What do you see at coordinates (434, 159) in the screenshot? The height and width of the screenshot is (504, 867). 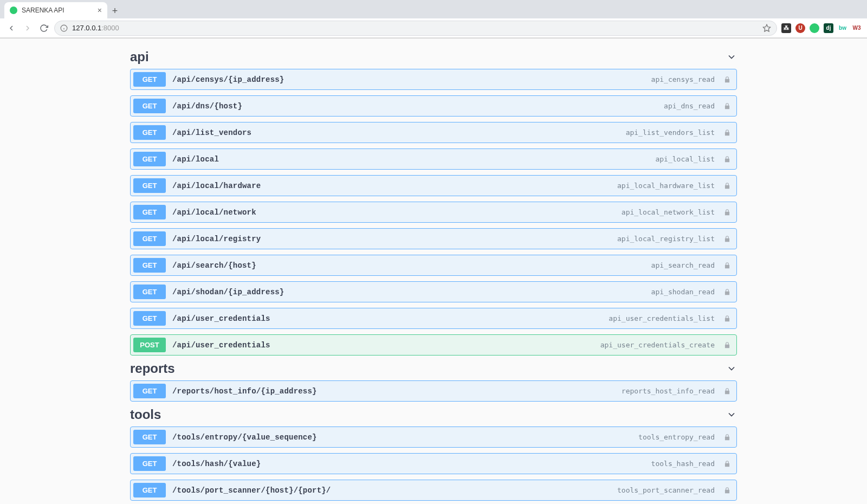 I see `operation-row: GET/api/localapi_local_list` at bounding box center [434, 159].